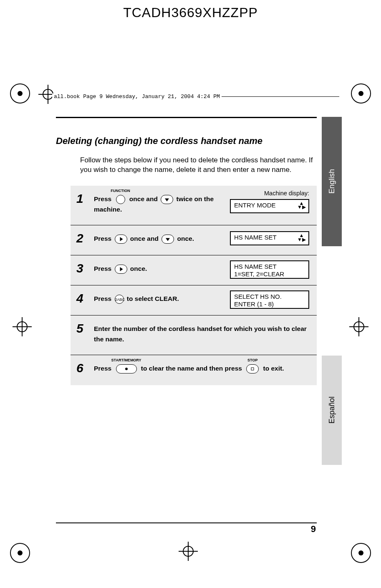 Image resolution: width=381 pixels, height=588 pixels. I want to click on step-text: Press 2ABC to select CLEAR., so click(163, 299).